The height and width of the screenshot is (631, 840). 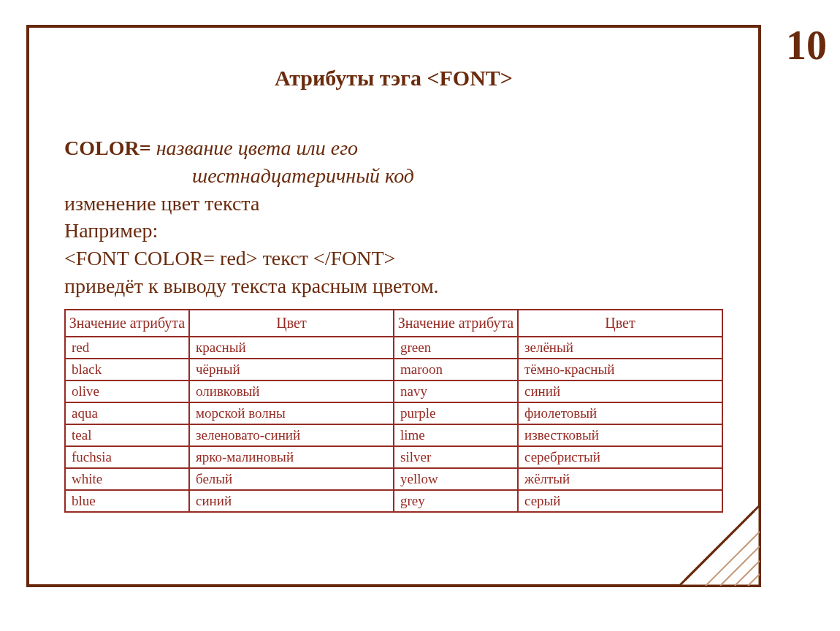 What do you see at coordinates (127, 348) in the screenshot?
I see `table-cell: red` at bounding box center [127, 348].